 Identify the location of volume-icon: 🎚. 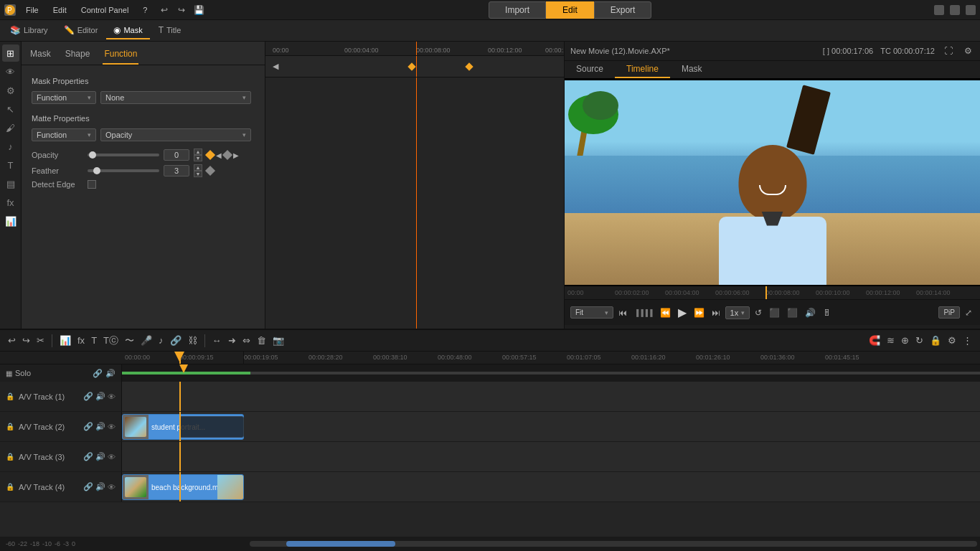
(827, 313).